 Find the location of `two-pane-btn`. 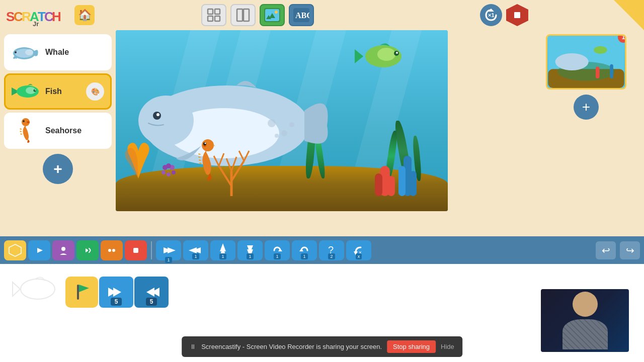

two-pane-btn is located at coordinates (243, 15).